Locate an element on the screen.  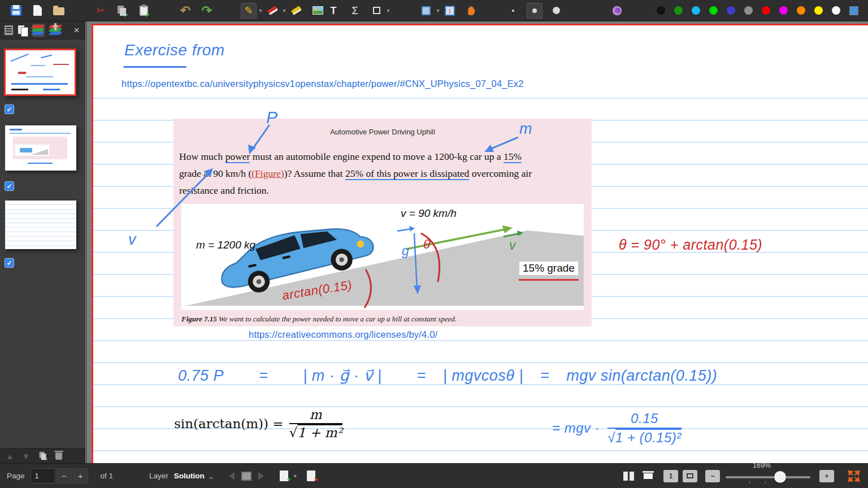
text-tool-icon: T is located at coordinates (333, 11).